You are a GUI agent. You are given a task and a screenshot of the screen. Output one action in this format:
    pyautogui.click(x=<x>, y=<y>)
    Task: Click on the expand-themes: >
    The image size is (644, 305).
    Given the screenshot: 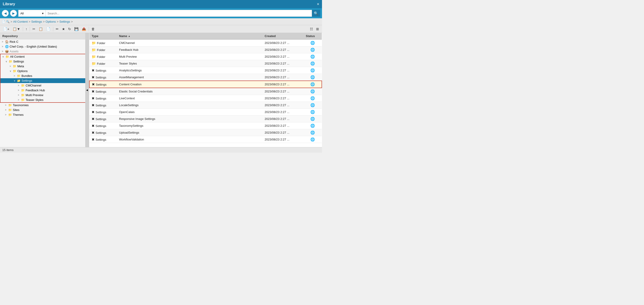 What is the action you would take?
    pyautogui.click(x=6, y=115)
    